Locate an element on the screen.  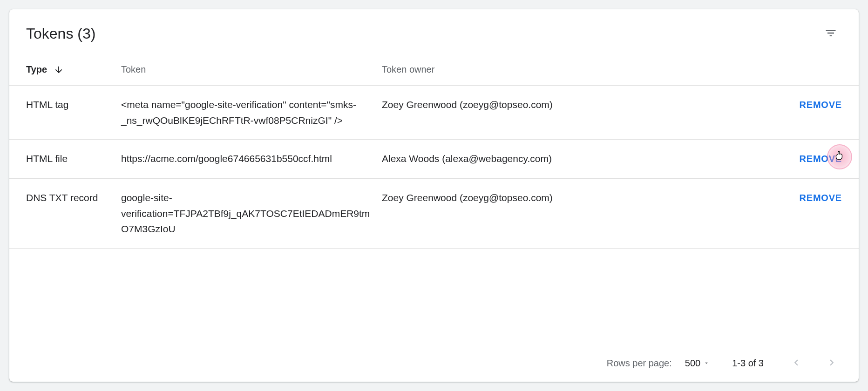
table-row: HTML file https://acme.com/google6746656… is located at coordinates (434, 159).